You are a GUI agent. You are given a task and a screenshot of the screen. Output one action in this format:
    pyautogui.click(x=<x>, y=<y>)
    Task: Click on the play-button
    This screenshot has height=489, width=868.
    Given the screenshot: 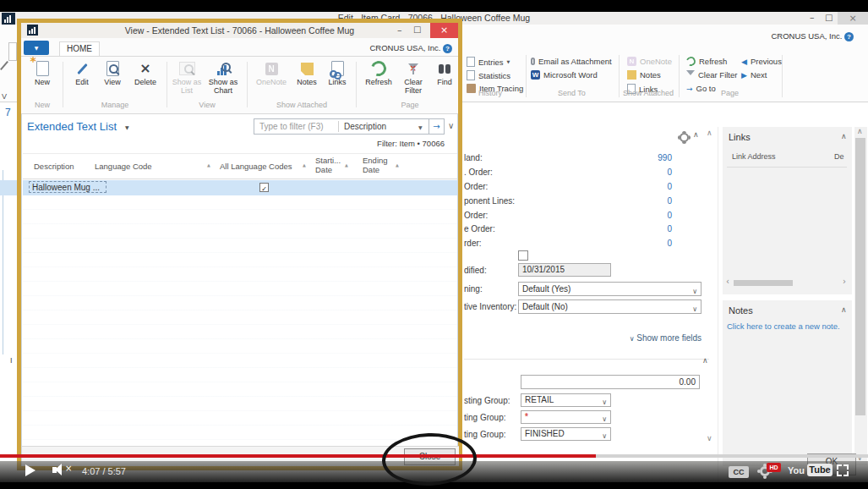 What is the action you would take?
    pyautogui.click(x=30, y=470)
    